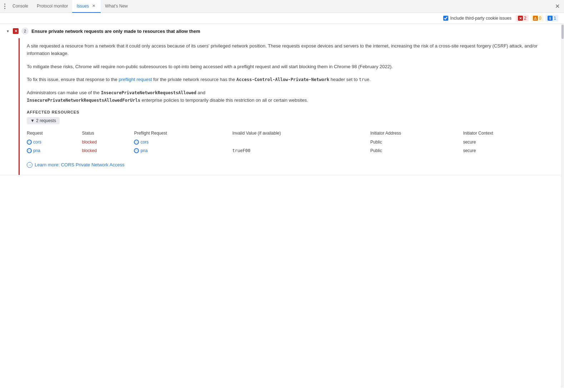  I want to click on more-tabs-button, so click(5, 6).